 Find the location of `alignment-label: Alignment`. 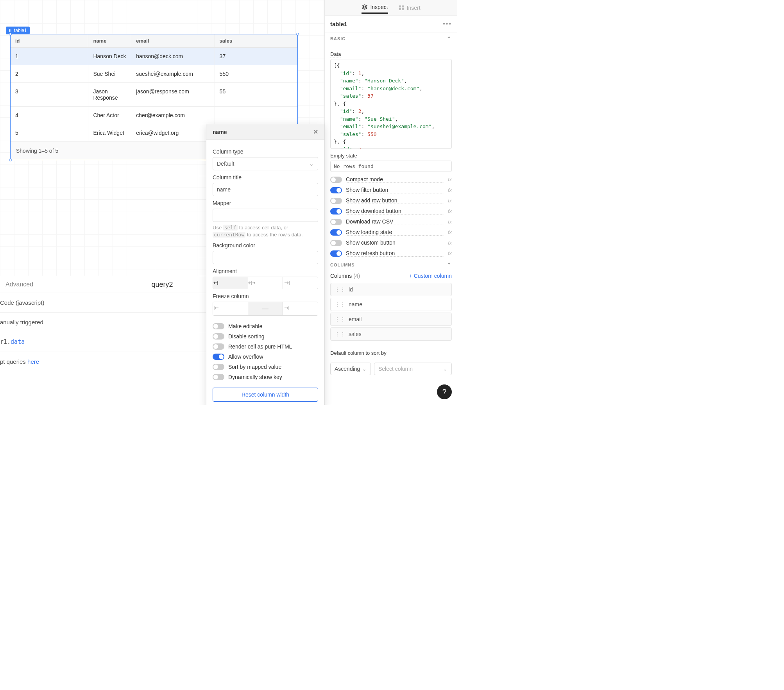

alignment-label: Alignment is located at coordinates (265, 271).